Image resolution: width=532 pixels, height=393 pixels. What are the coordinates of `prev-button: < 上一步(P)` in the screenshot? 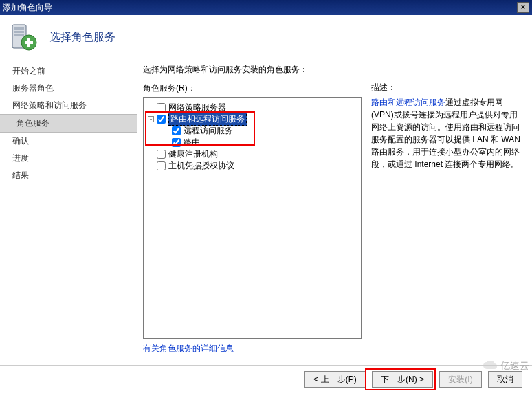 It's located at (335, 379).